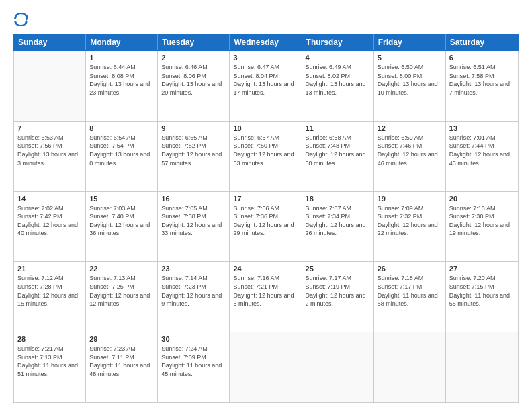  What do you see at coordinates (482, 128) in the screenshot?
I see `day-number: 13` at bounding box center [482, 128].